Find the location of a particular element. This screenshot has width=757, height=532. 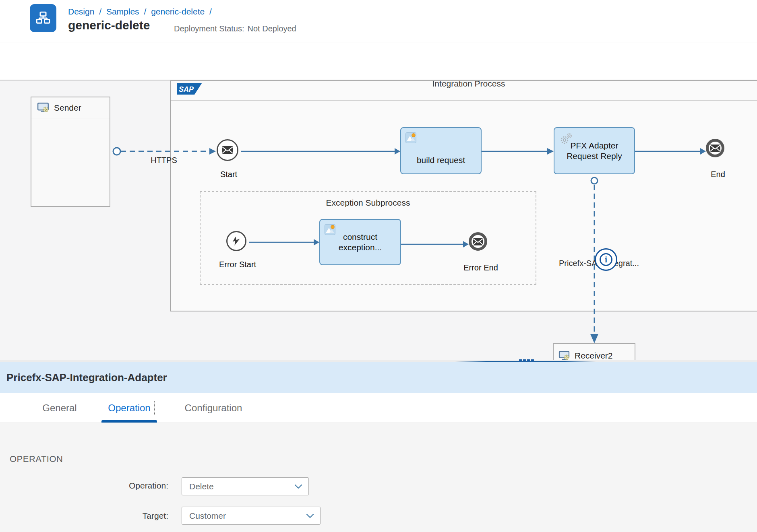

integration-flow-icon is located at coordinates (43, 18).